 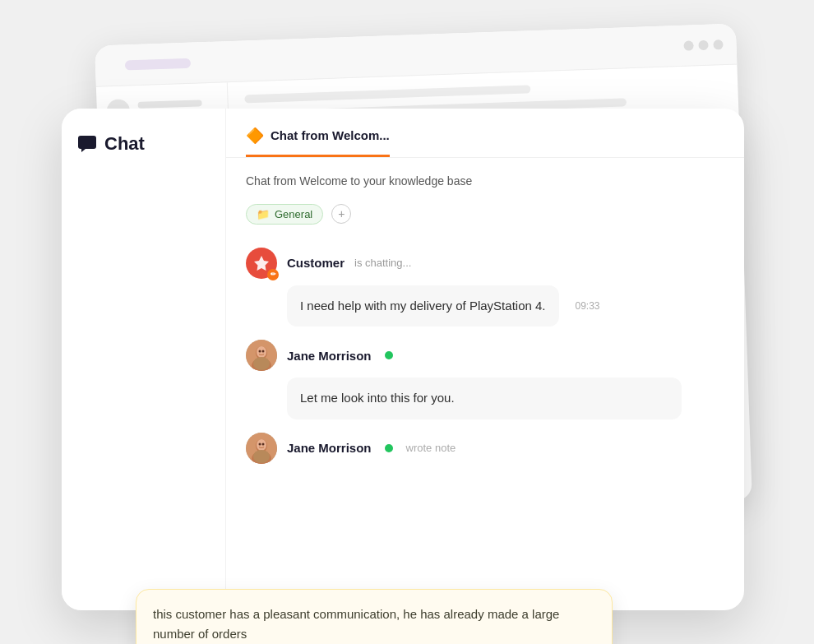 What do you see at coordinates (485, 214) in the screenshot?
I see `tags-row: 📁 General +` at bounding box center [485, 214].